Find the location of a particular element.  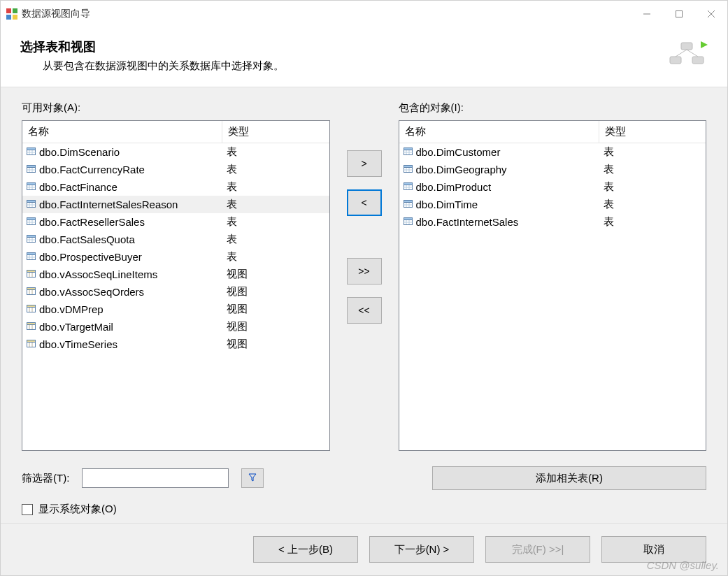

list-item: dbo.vTargetMail视图 is located at coordinates (176, 327).